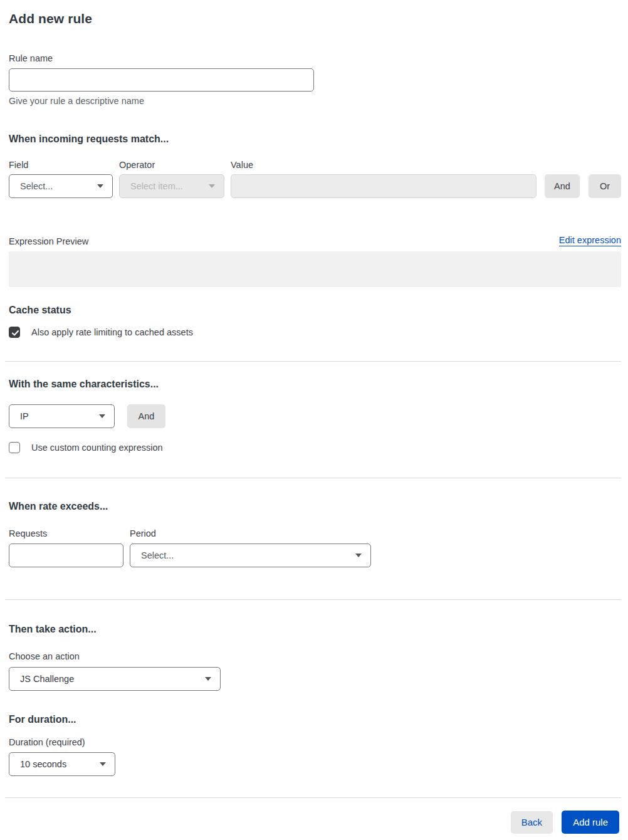 The width and height of the screenshot is (628, 840). I want to click on action-select-value: JS Challenge, so click(47, 679).